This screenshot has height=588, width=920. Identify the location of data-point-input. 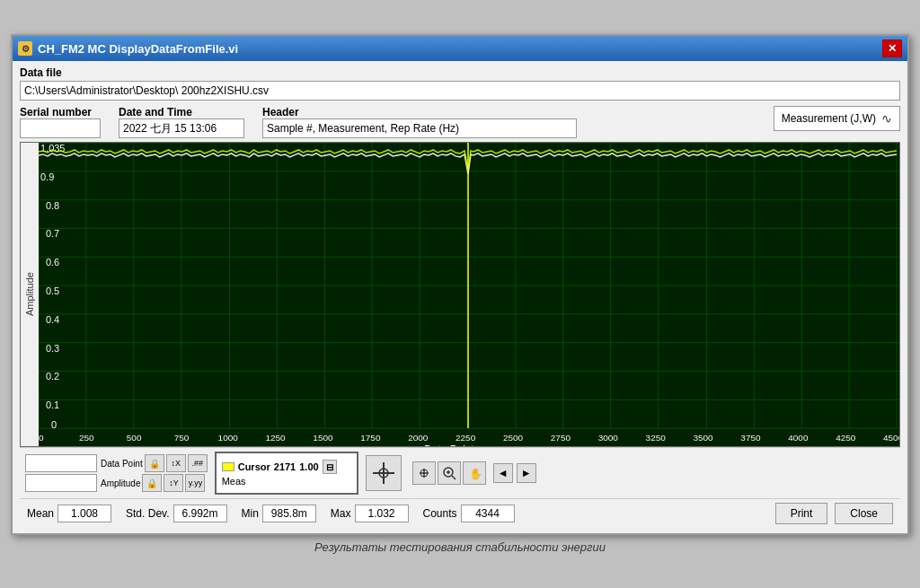
(61, 463).